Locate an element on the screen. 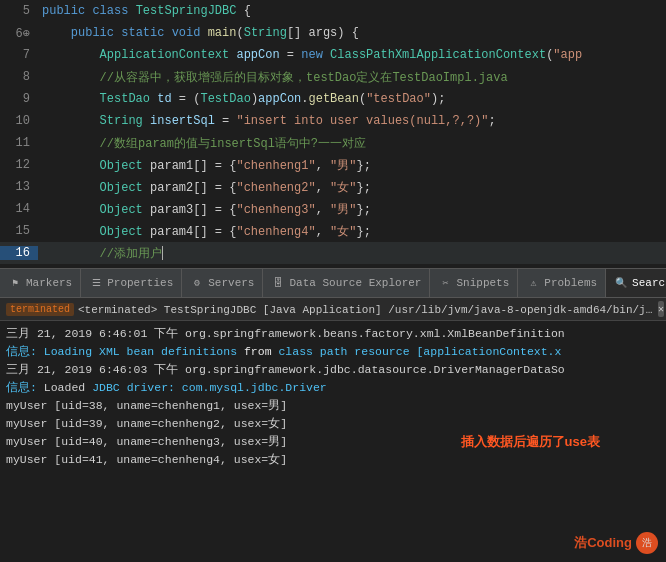 This screenshot has height=562, width=666. tab-problems: ⚠ Problems is located at coordinates (562, 283).